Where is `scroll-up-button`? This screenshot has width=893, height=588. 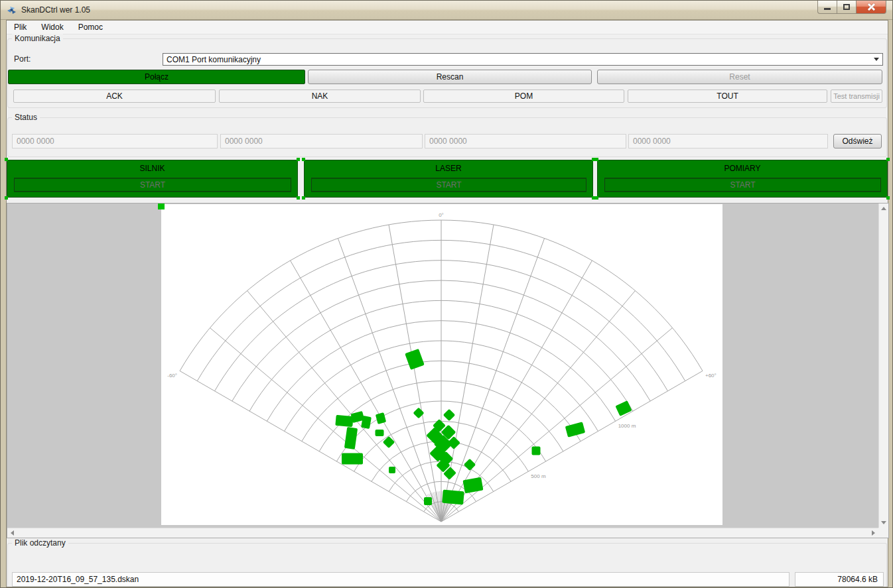
scroll-up-button is located at coordinates (884, 208).